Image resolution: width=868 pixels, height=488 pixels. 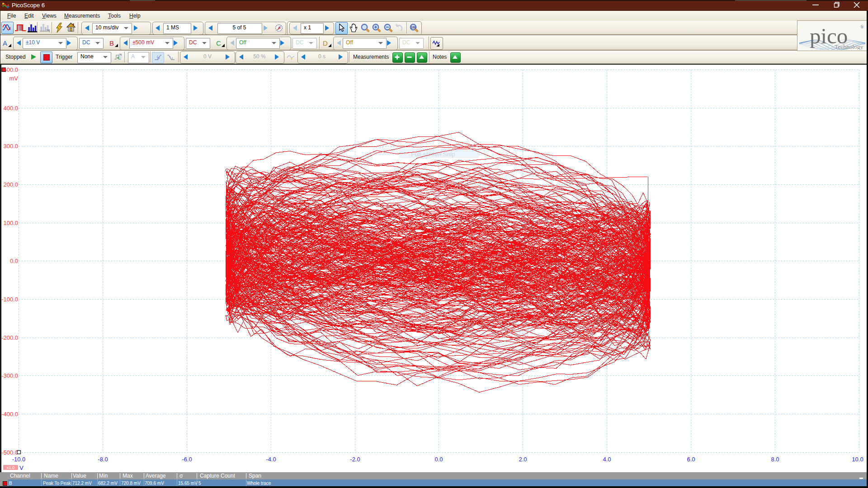 I want to click on svg-text: mV, so click(x=14, y=79).